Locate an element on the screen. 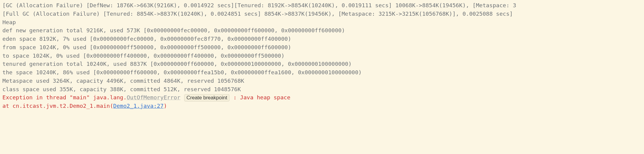 This screenshot has height=154, width=644. heap-line: the space 10240K, 86% used [0x00000000ff… is located at coordinates (322, 72).